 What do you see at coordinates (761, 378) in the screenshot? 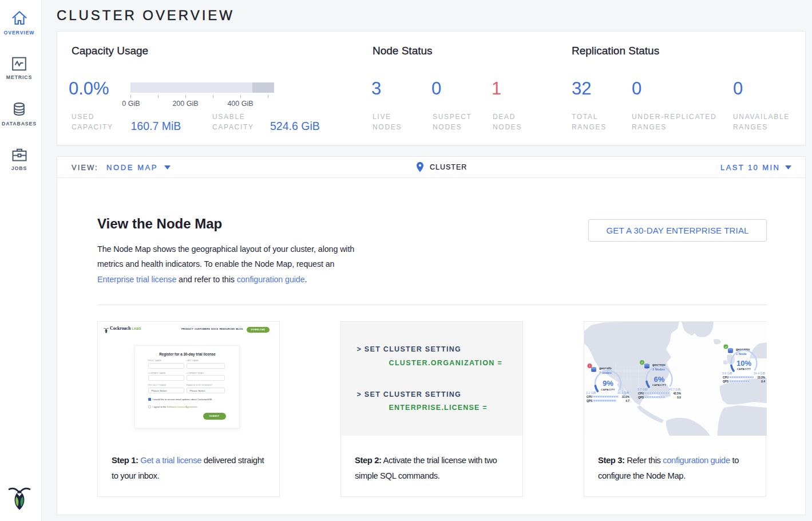
I see `svg-text: 13.3%` at bounding box center [761, 378].